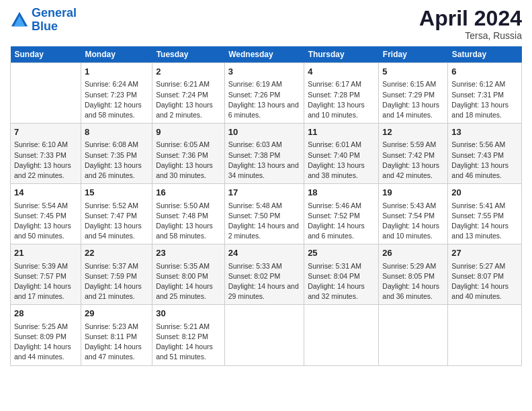 The height and width of the screenshot is (411, 532). Describe the element at coordinates (341, 160) in the screenshot. I see `cell-info: Sunrise: 6:01 AMSunset: 7:40 PMDaylight:…` at that location.